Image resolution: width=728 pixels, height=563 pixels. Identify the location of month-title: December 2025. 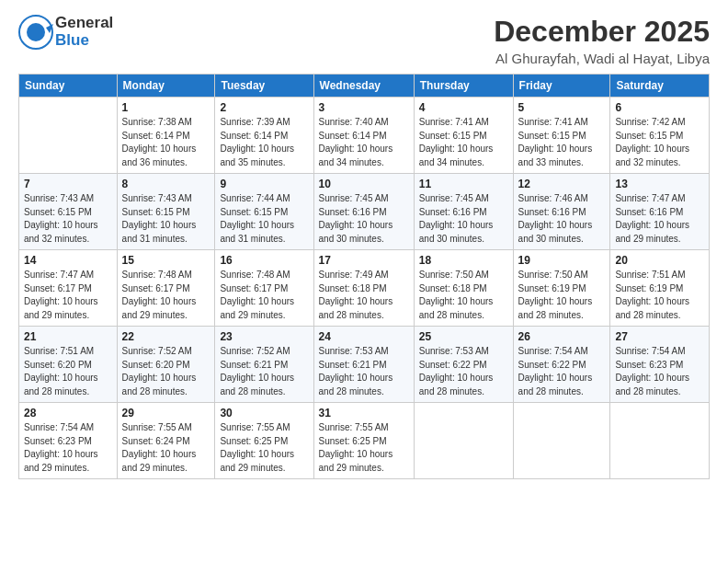
(601, 31).